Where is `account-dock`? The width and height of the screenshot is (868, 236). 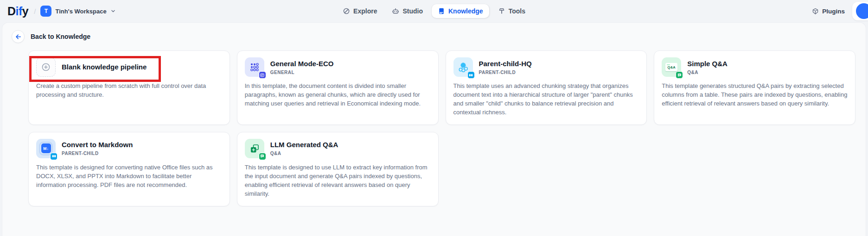 account-dock is located at coordinates (860, 11).